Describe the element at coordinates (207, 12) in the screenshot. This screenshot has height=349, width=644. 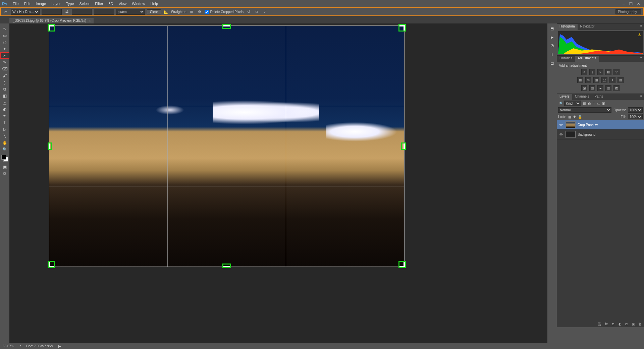
I see `delete-cropped-input` at that location.